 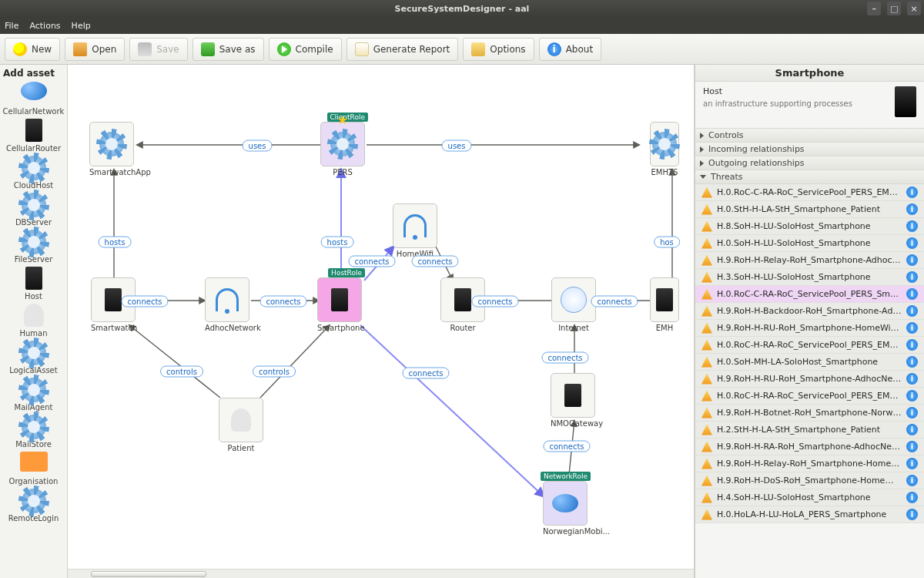 I want to click on threat-row: H.0.StH-H-LA-StH_Smartphone_Patienti, so click(x=810, y=210).